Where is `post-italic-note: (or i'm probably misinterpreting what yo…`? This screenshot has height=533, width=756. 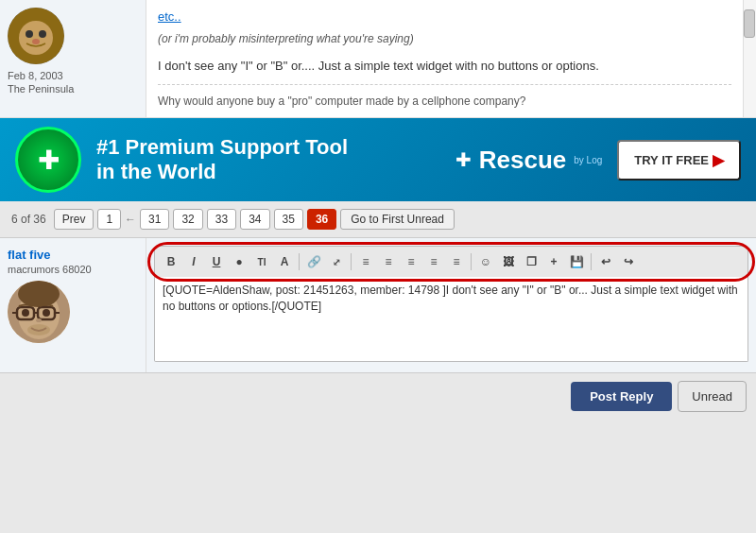
post-italic-note: (or i'm probably misinterpreting what yo… is located at coordinates (444, 39).